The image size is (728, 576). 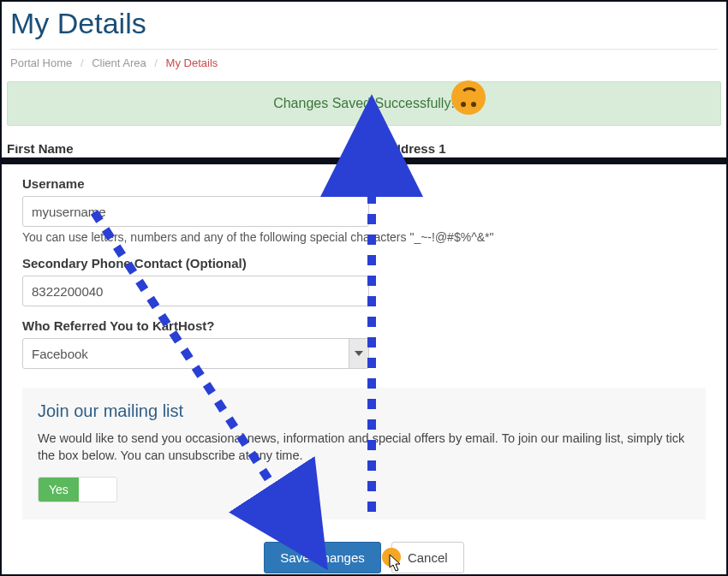 I want to click on username-help: You can use letters, numbers and any of …, so click(x=364, y=237).